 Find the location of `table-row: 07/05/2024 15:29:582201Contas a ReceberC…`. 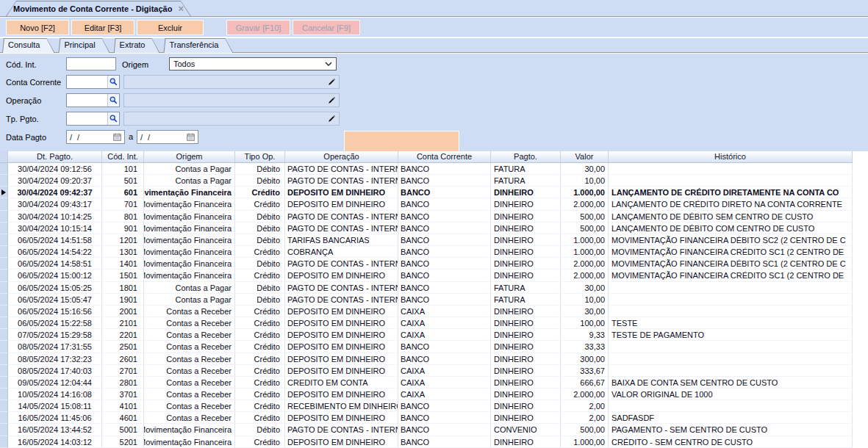

table-row: 07/05/2024 15:29:582201Contas a ReceberC… is located at coordinates (426, 335).